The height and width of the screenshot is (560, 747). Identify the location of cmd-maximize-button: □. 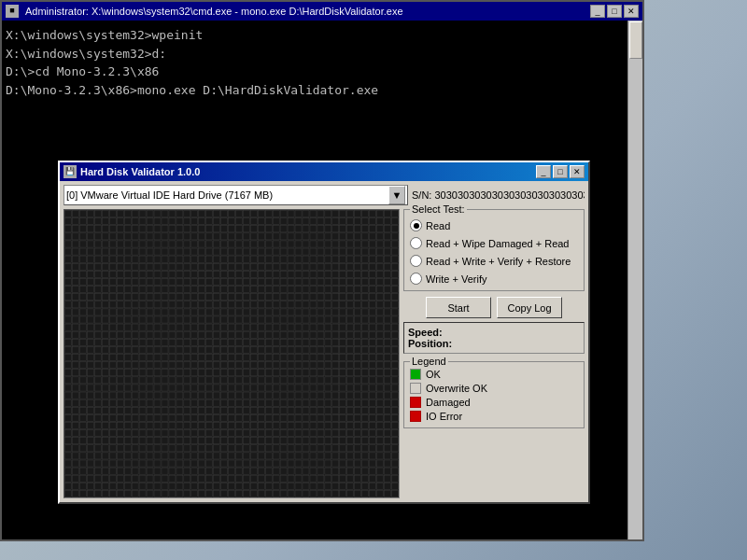
(614, 11).